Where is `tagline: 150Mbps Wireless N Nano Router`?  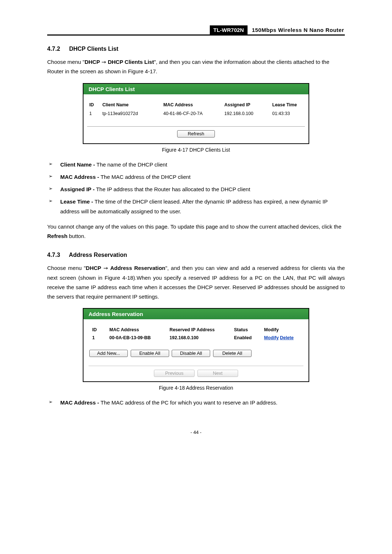
tagline: 150Mbps Wireless N Nano Router is located at coordinates (296, 30).